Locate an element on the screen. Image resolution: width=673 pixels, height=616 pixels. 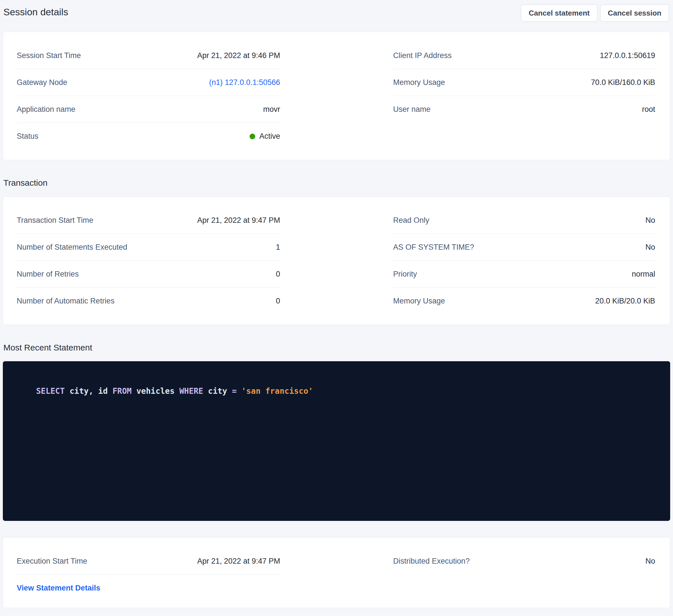
header-actions: Cancel statement Cancel session is located at coordinates (594, 13).